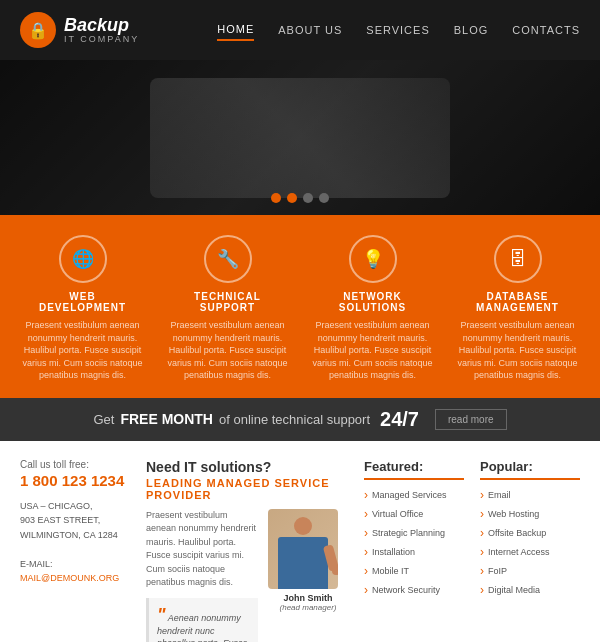  I want to click on email-label: E-MAIL:, so click(75, 564).